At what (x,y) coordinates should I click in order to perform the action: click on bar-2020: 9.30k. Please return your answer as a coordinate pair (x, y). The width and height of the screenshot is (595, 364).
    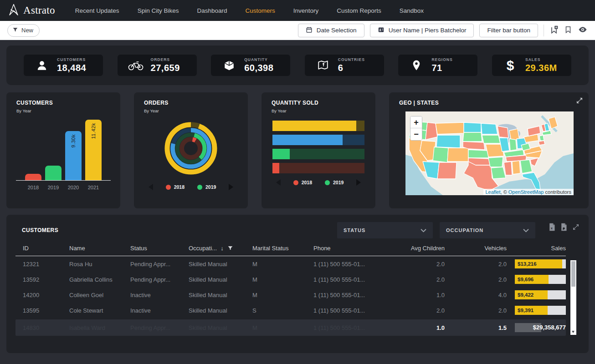
    Looking at the image, I should click on (73, 156).